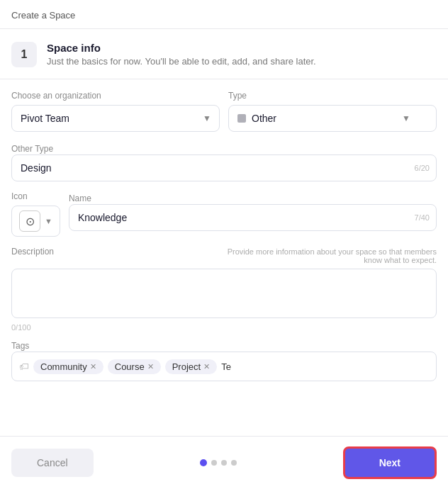  I want to click on tags-section: Tags 🏷 Community ✕ Course ✕ Project ✕, so click(224, 360).